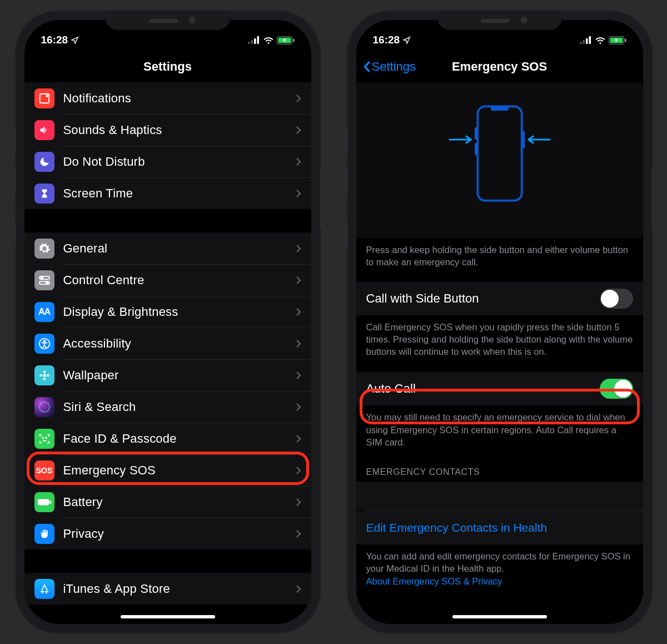 The height and width of the screenshot is (644, 667). What do you see at coordinates (500, 566) in the screenshot?
I see `contacts-caption: You can add and edit emergency contacts …` at bounding box center [500, 566].